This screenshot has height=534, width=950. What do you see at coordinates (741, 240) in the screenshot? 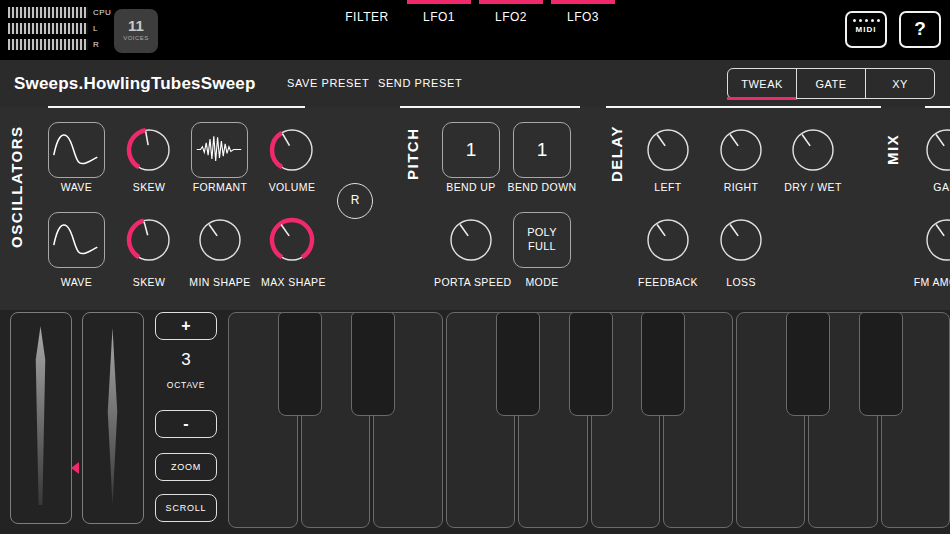
I see `loss-knob` at bounding box center [741, 240].